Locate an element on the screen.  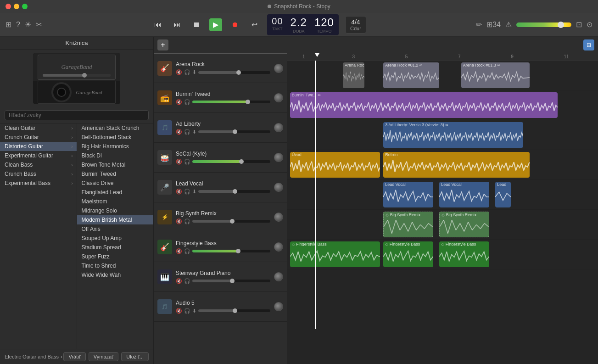
category-item-crunch-bass: Crunch Bass › is located at coordinates (39, 174).